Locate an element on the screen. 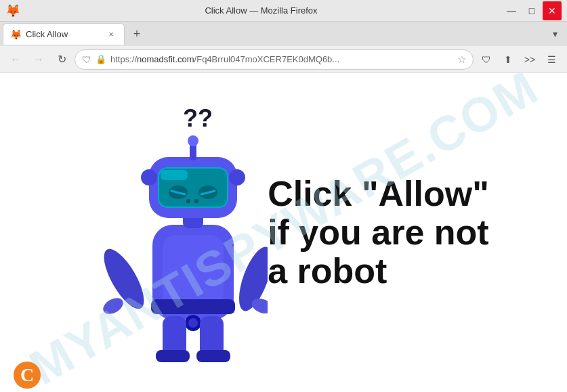 This screenshot has width=567, height=392. new-tab-button: + is located at coordinates (137, 34).